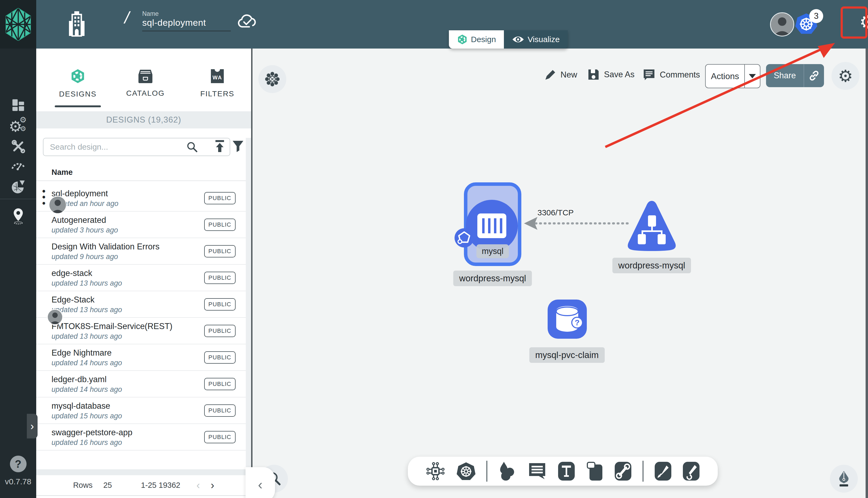 The image size is (868, 498). Describe the element at coordinates (463, 40) in the screenshot. I see `design-swirl-icon` at that location.